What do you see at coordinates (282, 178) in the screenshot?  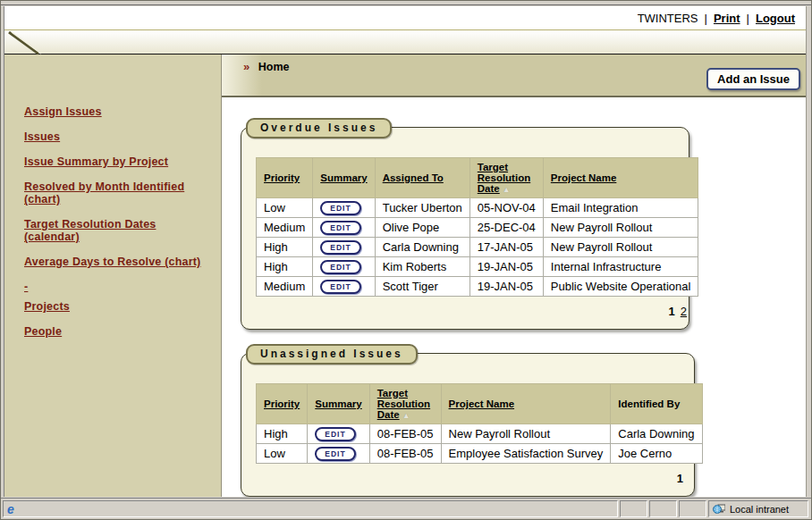 I see `column-header-label: Priority` at bounding box center [282, 178].